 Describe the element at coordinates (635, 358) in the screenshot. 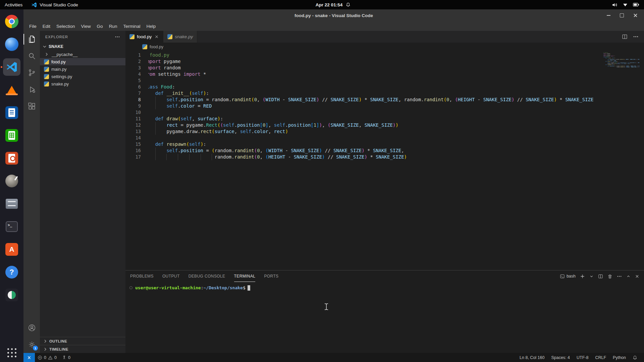

I see `notifications-status` at that location.